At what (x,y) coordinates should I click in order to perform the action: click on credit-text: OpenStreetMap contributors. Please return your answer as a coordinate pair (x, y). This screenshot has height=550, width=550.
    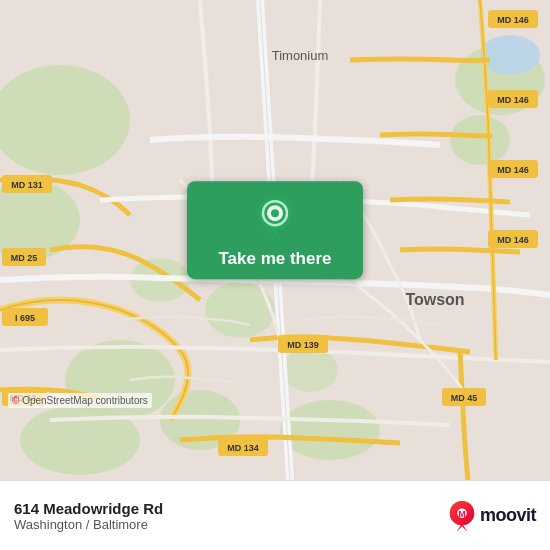
    Looking at the image, I should click on (85, 400).